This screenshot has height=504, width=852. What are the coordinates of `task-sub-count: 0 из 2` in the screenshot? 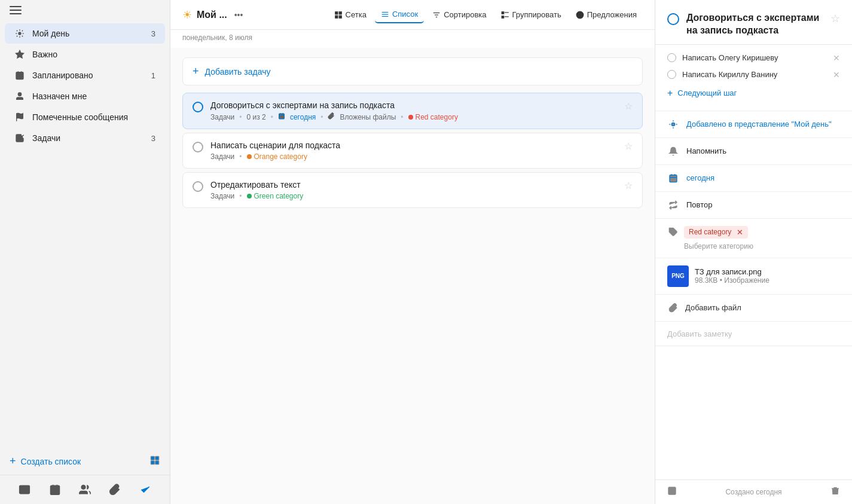 It's located at (256, 117).